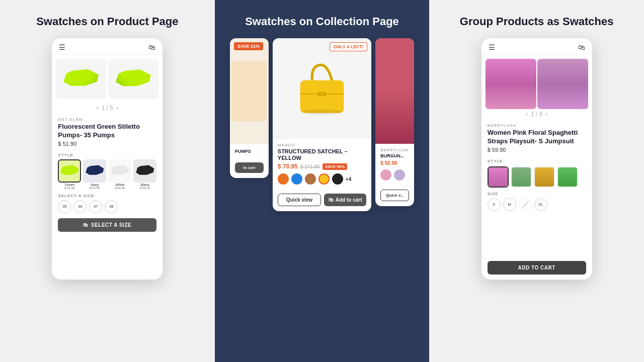 This screenshot has width=644, height=362. What do you see at coordinates (96, 207) in the screenshot?
I see `size-37: 37` at bounding box center [96, 207].